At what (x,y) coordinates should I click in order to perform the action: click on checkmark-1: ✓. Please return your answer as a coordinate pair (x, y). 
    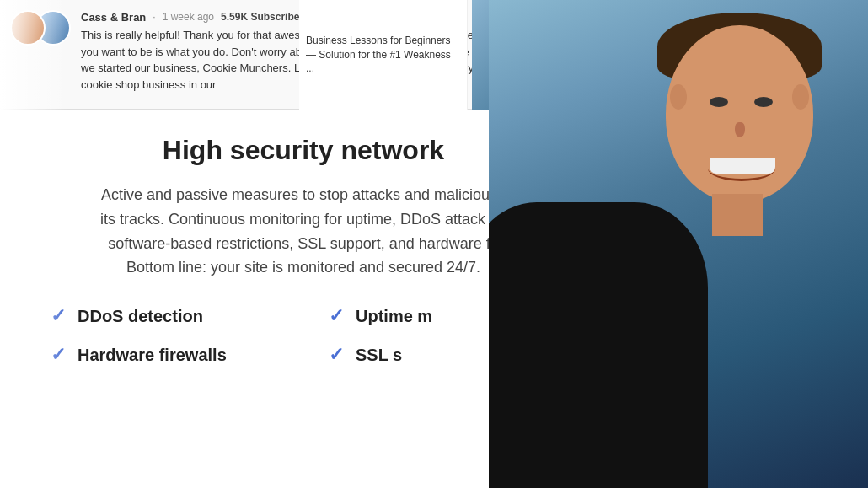
    Looking at the image, I should click on (58, 316).